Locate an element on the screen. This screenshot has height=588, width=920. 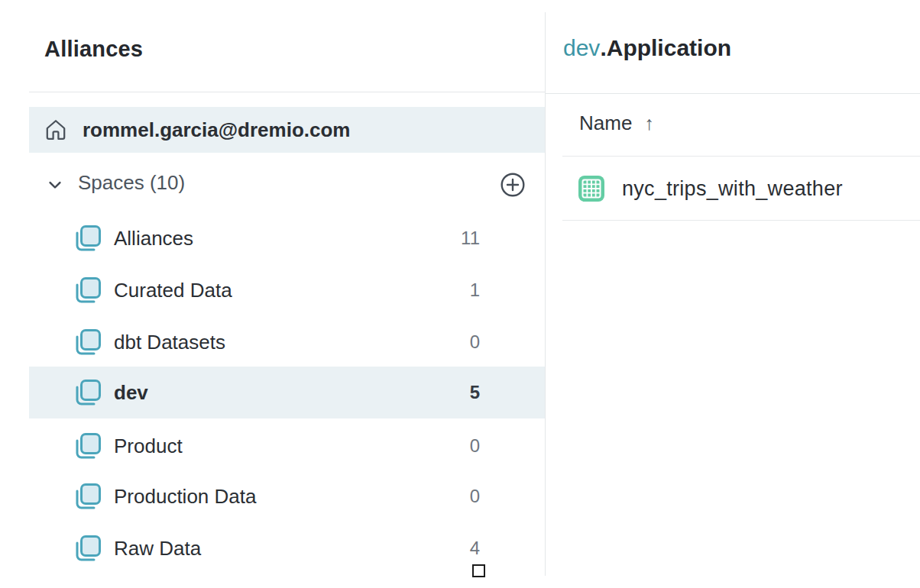
chevron-down-icon is located at coordinates (55, 185).